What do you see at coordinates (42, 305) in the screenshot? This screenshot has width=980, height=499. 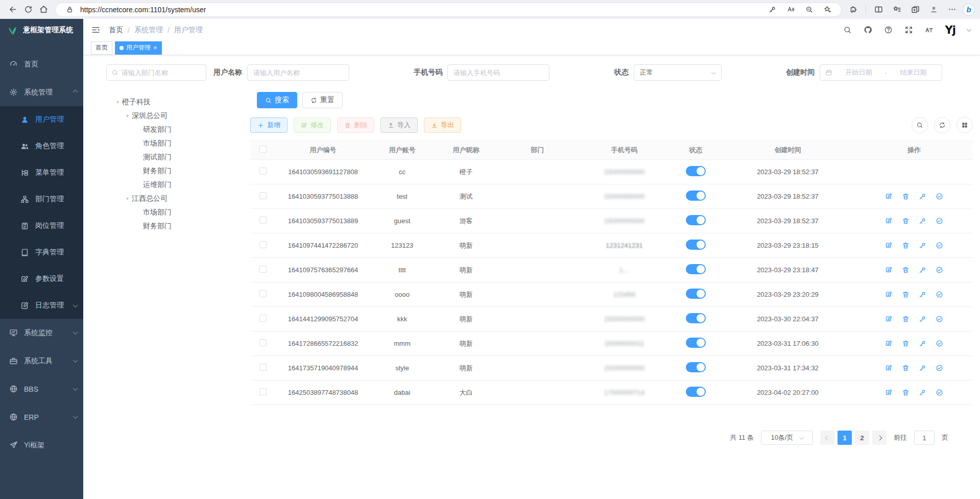 I see `sidebar-item-日志管理: 日志管理` at bounding box center [42, 305].